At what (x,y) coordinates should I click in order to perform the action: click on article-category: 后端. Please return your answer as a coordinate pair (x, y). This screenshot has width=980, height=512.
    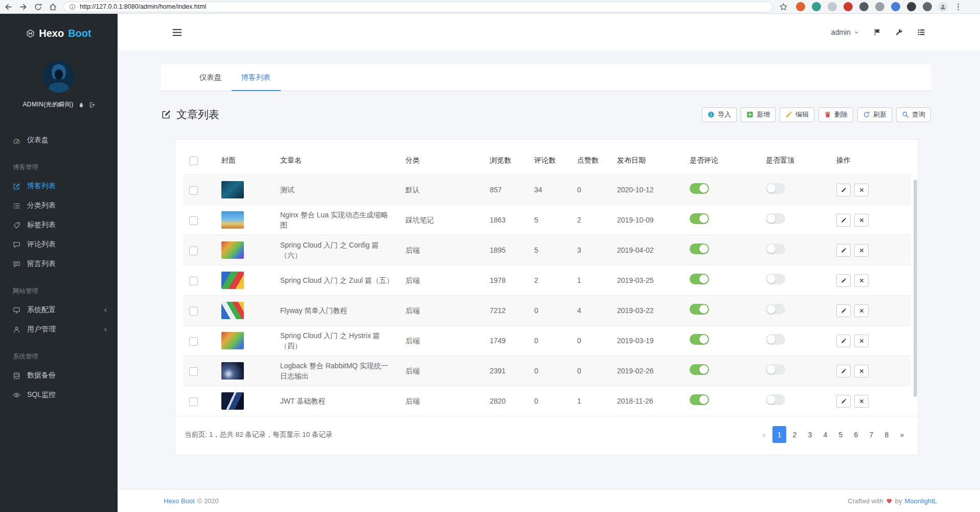
    Looking at the image, I should click on (442, 250).